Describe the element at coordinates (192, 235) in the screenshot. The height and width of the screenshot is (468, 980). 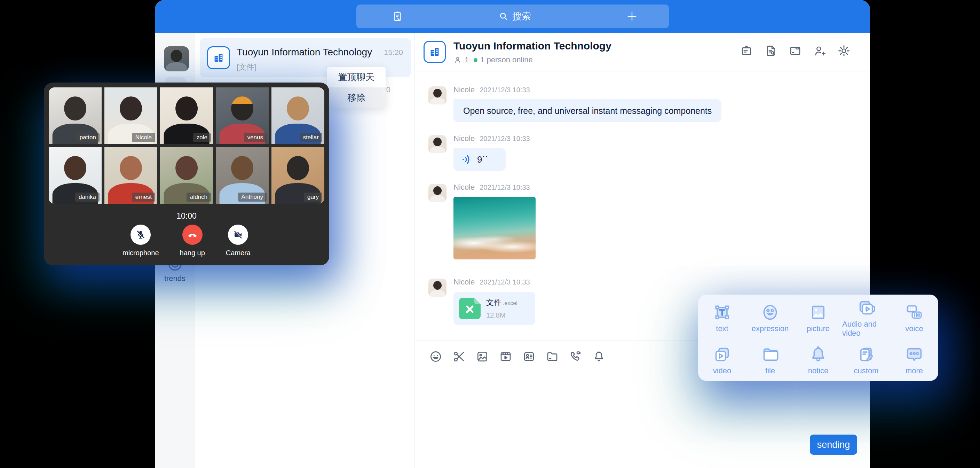
I see `hang-up-icon` at that location.